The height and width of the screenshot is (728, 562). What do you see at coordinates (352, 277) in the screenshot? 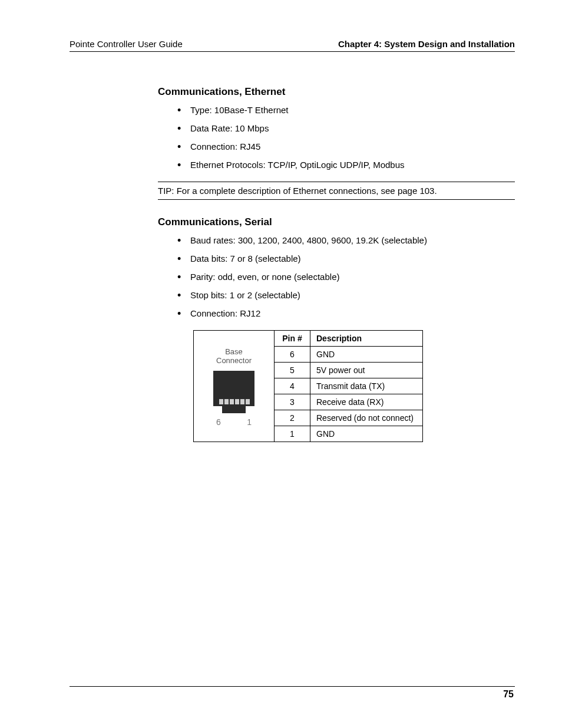
I see `list-item: Parity: odd, even, or none (selectable)` at bounding box center [352, 277].